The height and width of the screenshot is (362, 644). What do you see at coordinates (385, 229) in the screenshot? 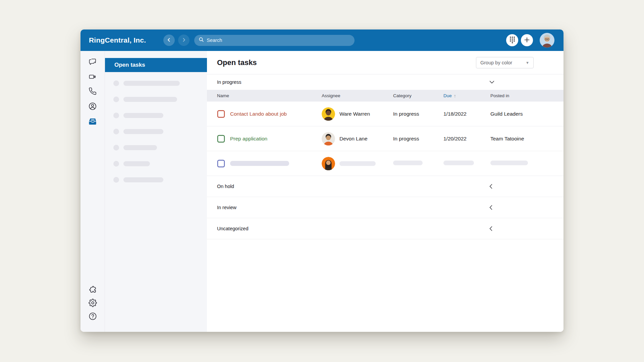
I see `section-uncategorized: Uncategorized` at bounding box center [385, 229].